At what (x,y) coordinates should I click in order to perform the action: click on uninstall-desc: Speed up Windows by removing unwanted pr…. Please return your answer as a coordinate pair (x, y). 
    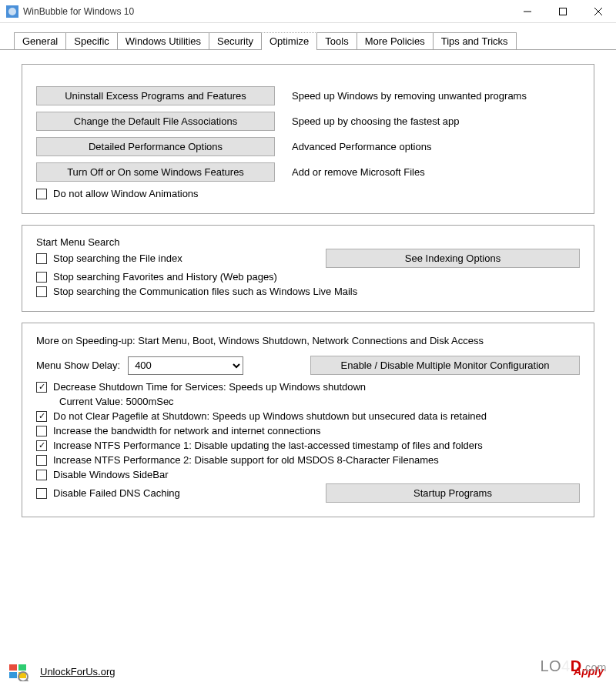
    Looking at the image, I should click on (427, 95).